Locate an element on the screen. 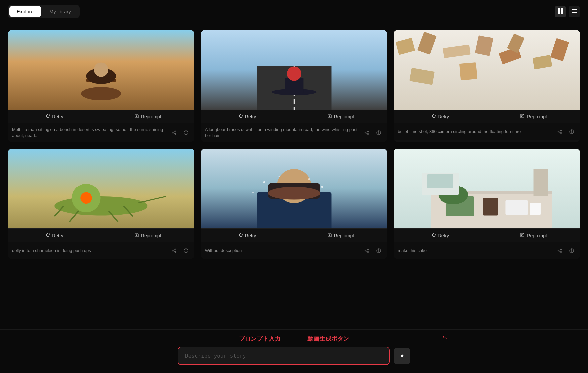  arrow-annotation: ← is located at coordinates (445, 338).